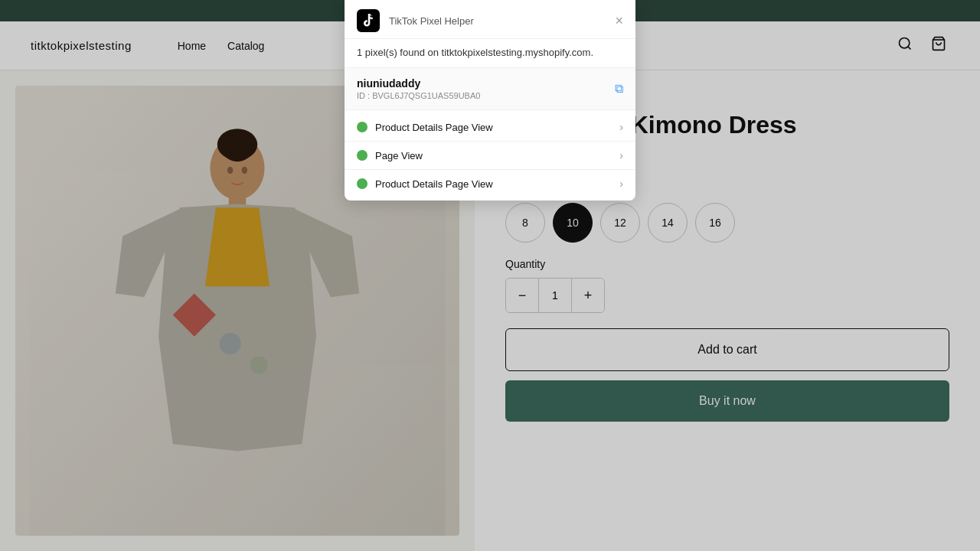 The width and height of the screenshot is (980, 551). I want to click on chevron-right-icon-1: ›, so click(622, 155).